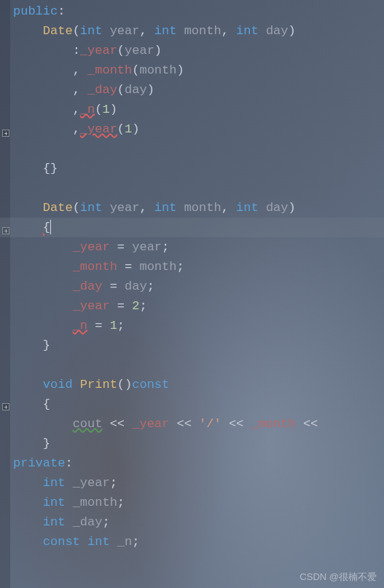  What do you see at coordinates (192, 266) in the screenshot?
I see `code-line: _month = month;` at bounding box center [192, 266].